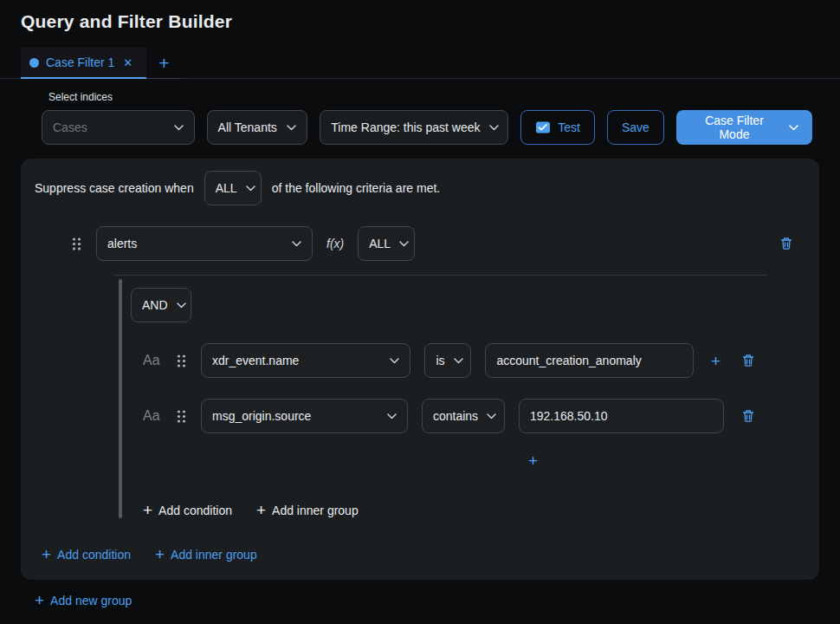 The height and width of the screenshot is (624, 840). Describe the element at coordinates (569, 127) in the screenshot. I see `test-button-label: Test` at that location.